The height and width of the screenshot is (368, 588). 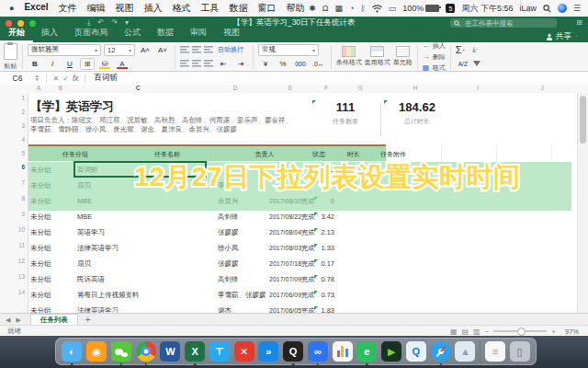 What do you see at coordinates (223, 64) in the screenshot?
I see `indent-decrease-button: ⇤` at bounding box center [223, 64].